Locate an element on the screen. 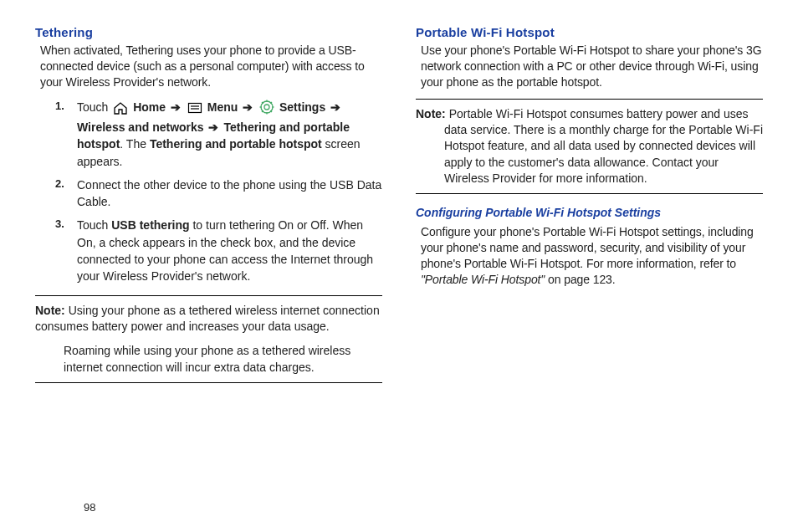  step3-b: USB tethering is located at coordinates (151, 225).